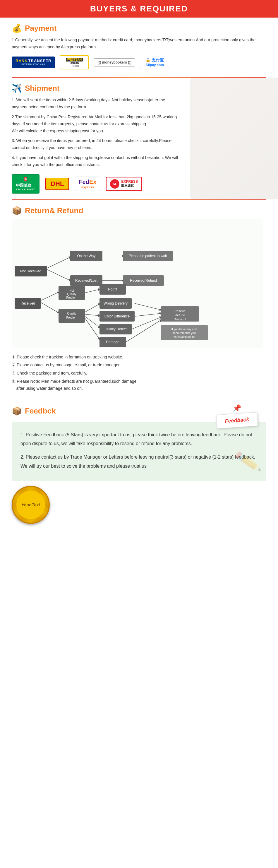  What do you see at coordinates (124, 184) in the screenshot?
I see `sf-express-logo: SF EXPRESS 顺丰速运` at bounding box center [124, 184].